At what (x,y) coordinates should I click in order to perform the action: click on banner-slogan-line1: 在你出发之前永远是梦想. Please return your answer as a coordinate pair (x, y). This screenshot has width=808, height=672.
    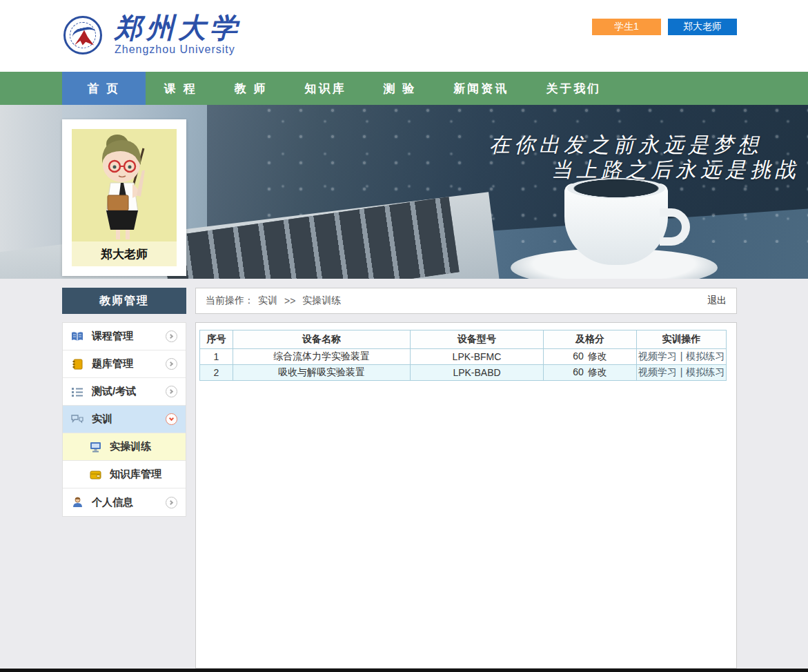
    Looking at the image, I should click on (626, 145).